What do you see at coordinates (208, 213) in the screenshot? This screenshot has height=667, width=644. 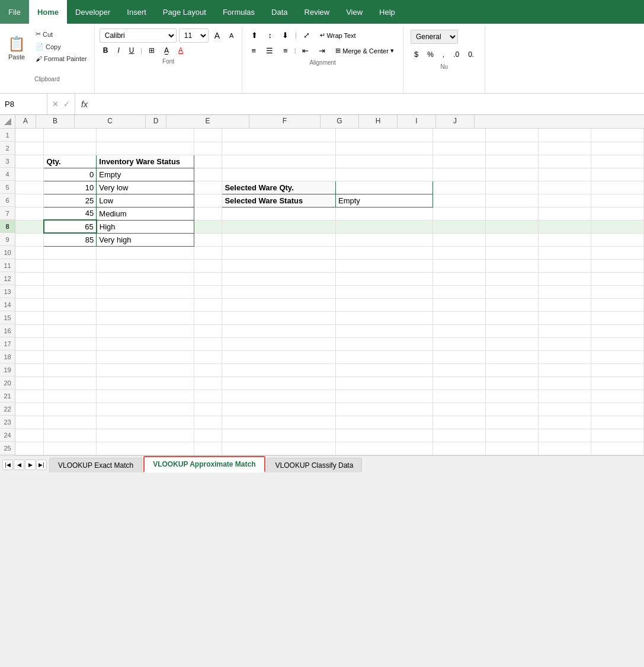 I see `cell-d7` at bounding box center [208, 213].